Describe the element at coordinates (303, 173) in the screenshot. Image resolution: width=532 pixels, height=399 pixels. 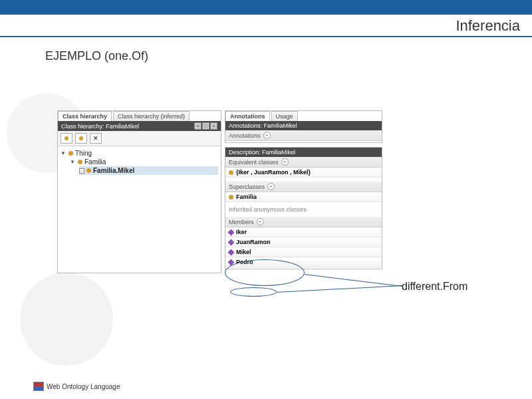
I see `equiv-row: {Iker , JuanRamon , Mikel}` at that location.